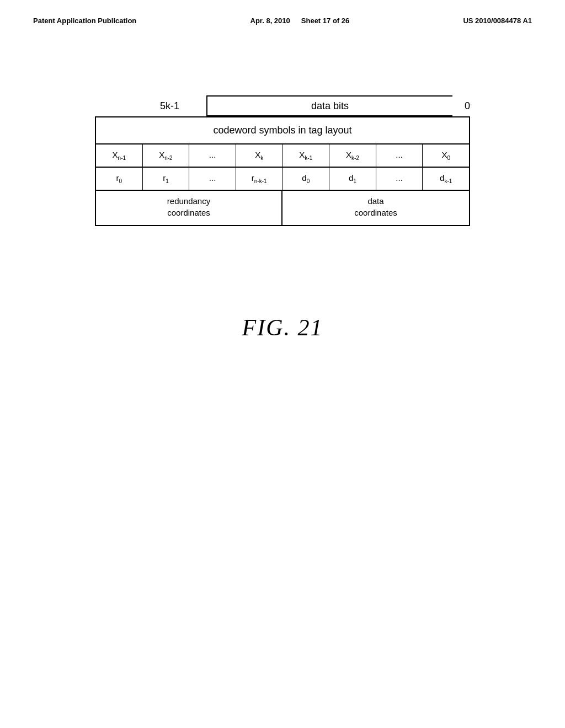  What do you see at coordinates (330, 106) in the screenshot?
I see `data-bits-label: data bits` at bounding box center [330, 106].